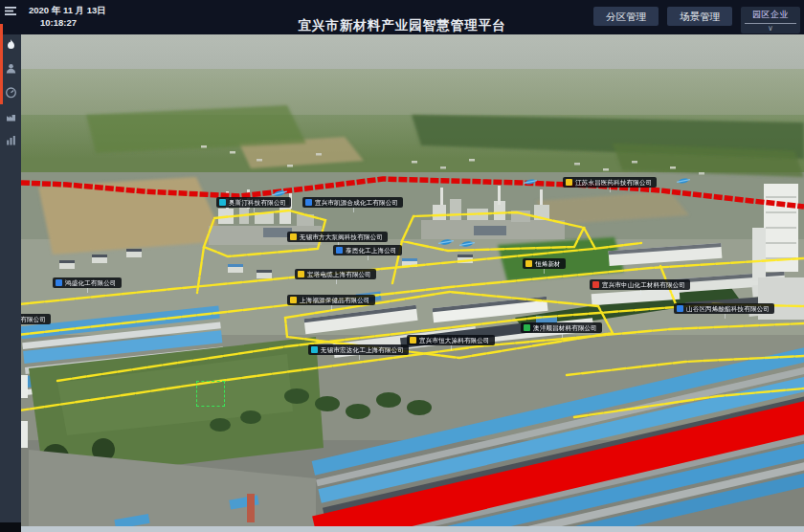 The height and width of the screenshot is (532, 804). Describe the element at coordinates (547, 264) in the screenshot. I see `marker-label: 恒烯新材` at that location.